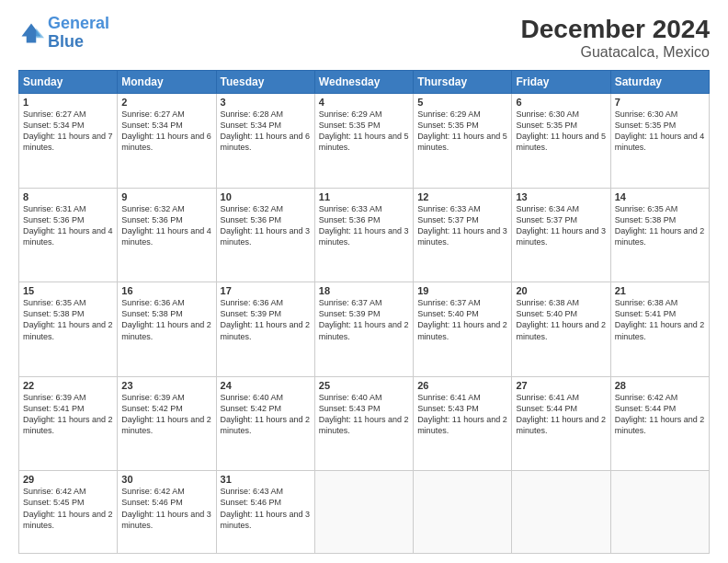  I want to click on day-info: Sunrise: 6:36 AM Sunset: 5:39 PM Dayligh…, so click(266, 320).